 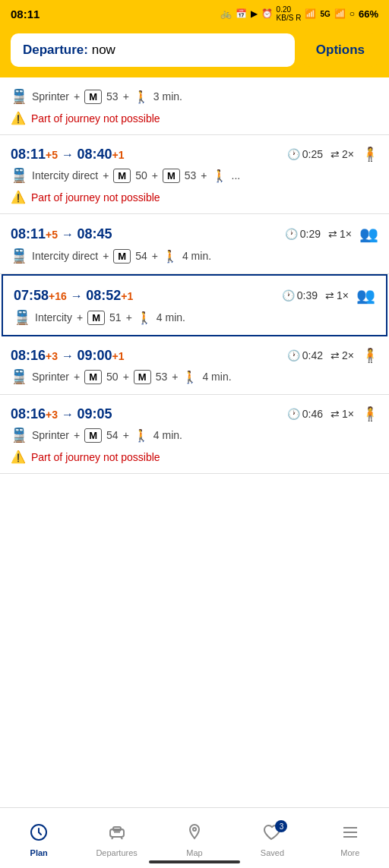 What do you see at coordinates (73, 296) in the screenshot?
I see `journey-times-j3: 07:58+16 → 08:52+1` at bounding box center [73, 296].